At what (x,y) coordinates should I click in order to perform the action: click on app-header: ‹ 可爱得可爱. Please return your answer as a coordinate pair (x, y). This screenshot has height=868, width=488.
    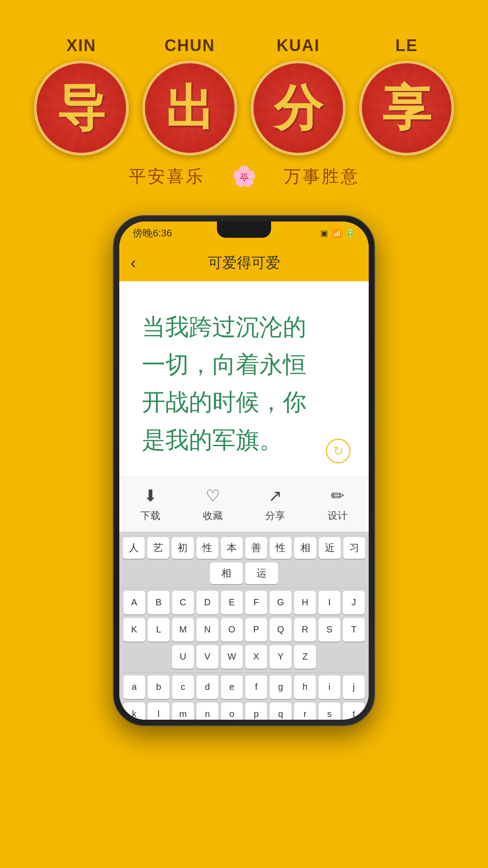
    Looking at the image, I should click on (244, 263).